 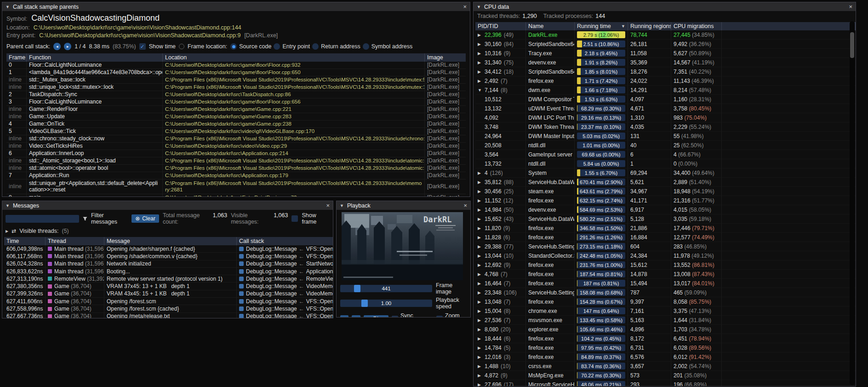 What do you see at coordinates (386, 303) in the screenshot?
I see `playback-speed-slider: 1.00` at bounding box center [386, 303].